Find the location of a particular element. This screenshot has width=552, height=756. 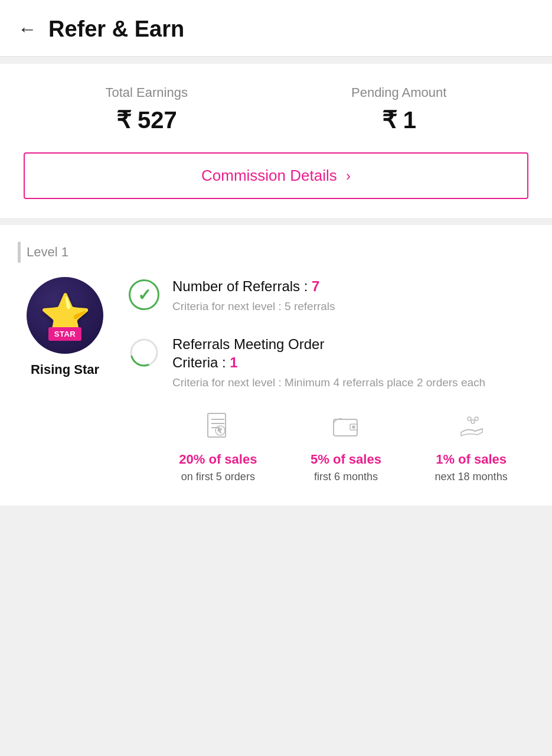

level-text: Level 1 is located at coordinates (47, 252).